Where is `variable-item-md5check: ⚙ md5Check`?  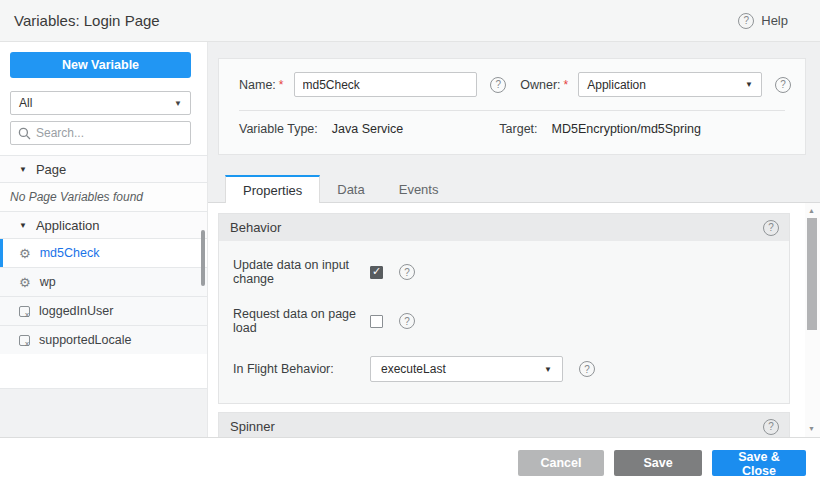 variable-item-md5check: ⚙ md5Check is located at coordinates (104, 252).